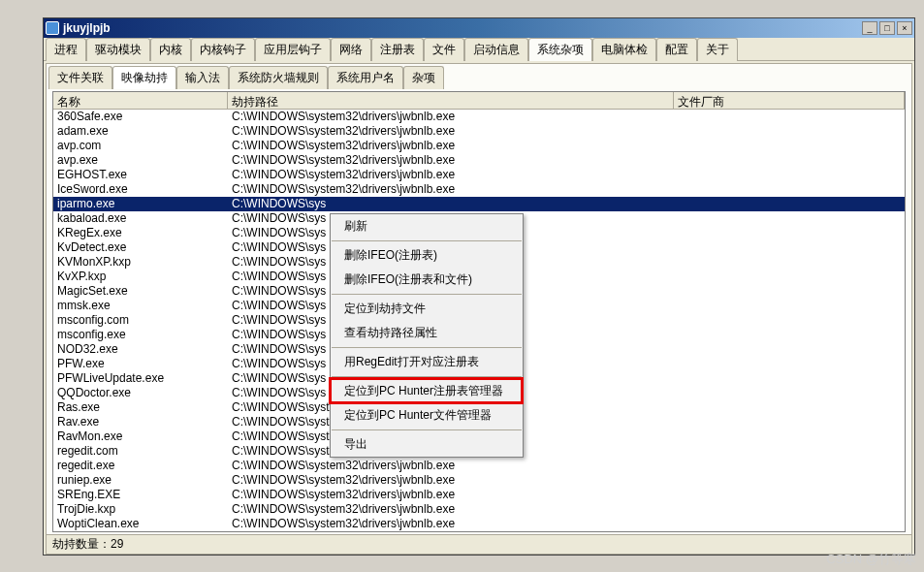  What do you see at coordinates (427, 227) in the screenshot?
I see `menu-item-0: 刷新` at bounding box center [427, 227].